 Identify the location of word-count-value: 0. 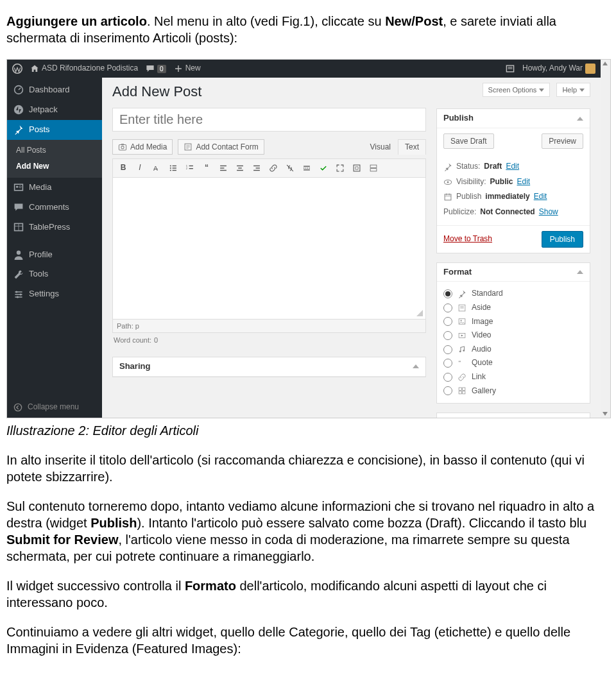
(156, 340).